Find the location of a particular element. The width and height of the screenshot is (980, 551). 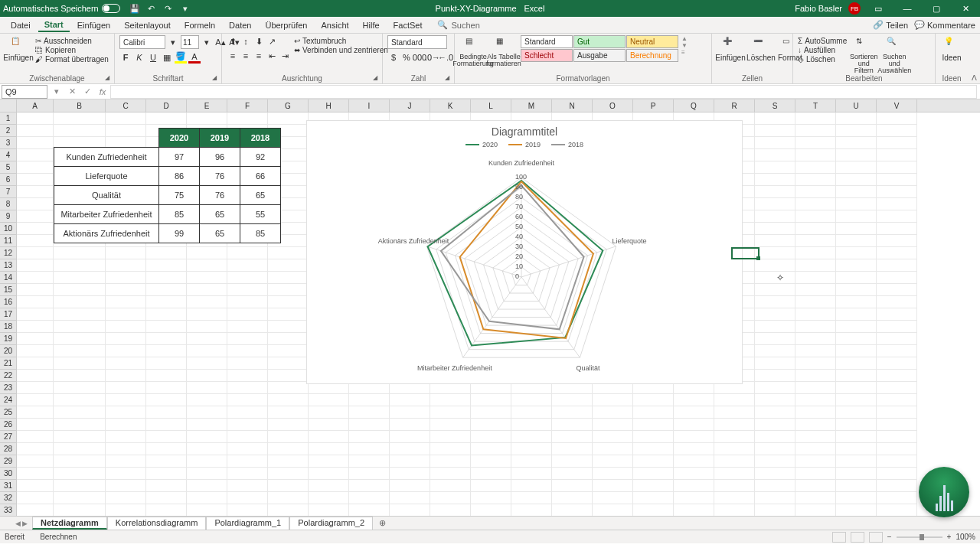

legend-item: 2019 is located at coordinates (524, 145).